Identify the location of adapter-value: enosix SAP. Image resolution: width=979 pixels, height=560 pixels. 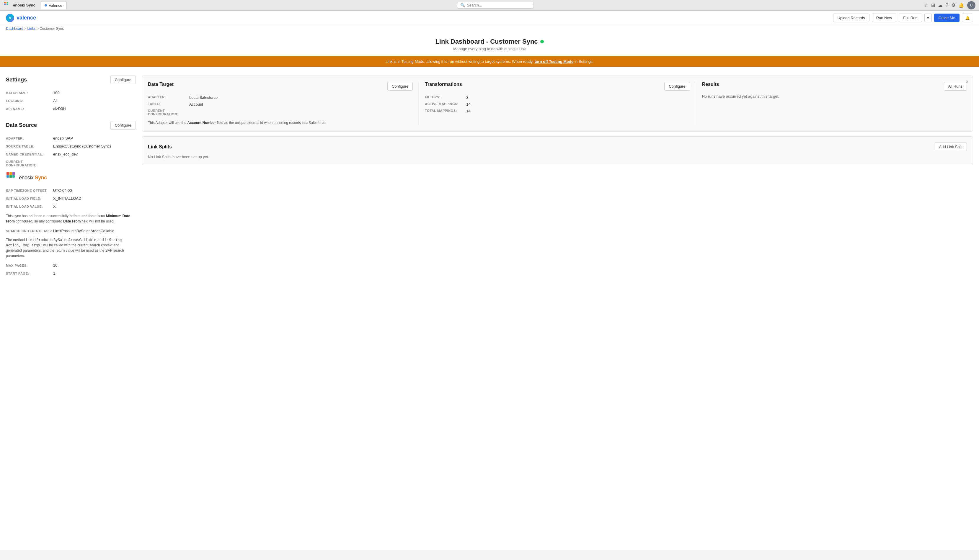
(63, 138).